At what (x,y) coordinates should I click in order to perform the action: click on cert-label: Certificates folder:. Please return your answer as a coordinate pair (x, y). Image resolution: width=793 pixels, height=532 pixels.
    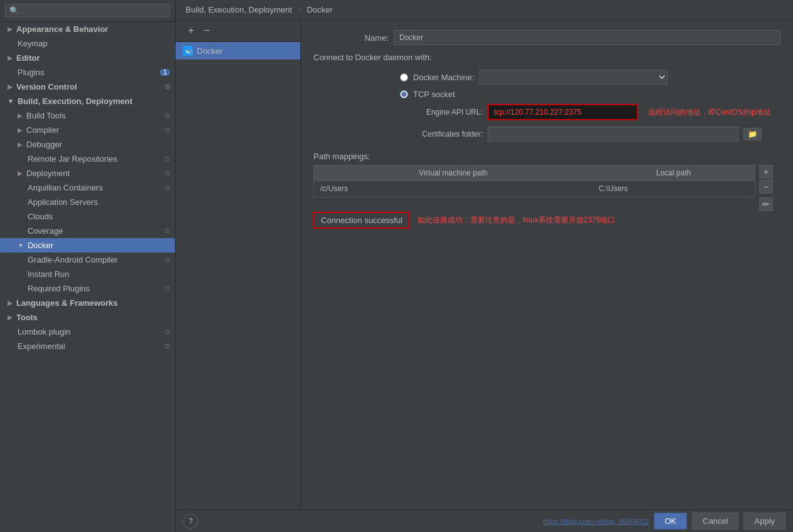
    Looking at the image, I should click on (439, 134).